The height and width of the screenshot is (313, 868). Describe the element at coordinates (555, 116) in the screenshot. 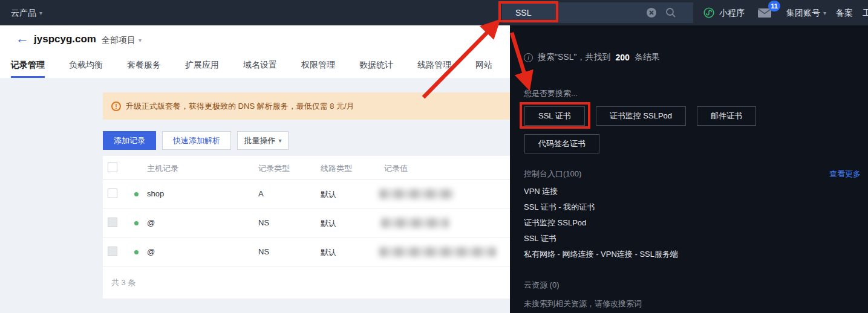

I see `suggest-ssl-cert-button: SSL 证书` at that location.